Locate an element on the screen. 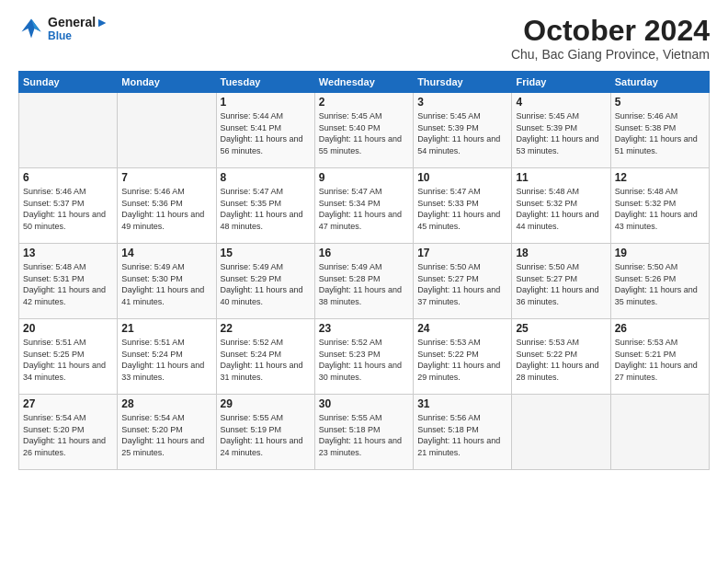 Image resolution: width=728 pixels, height=563 pixels. cell-info: Sunrise: 5:54 AMSunset: 5:20 PMDaylight:… is located at coordinates (68, 435).